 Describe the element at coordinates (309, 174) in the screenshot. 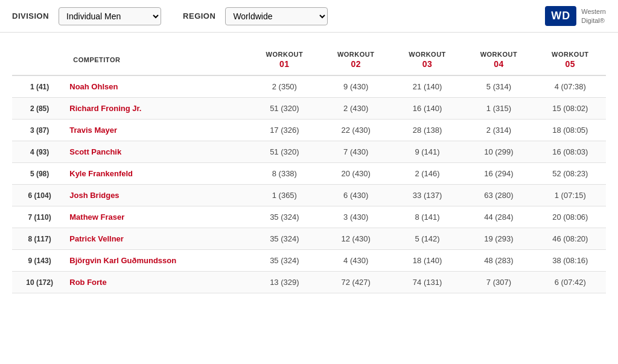

I see `table-row: 5 (98)Kyle Frankenfeld8 (338)20 (430)2 (…` at that location.